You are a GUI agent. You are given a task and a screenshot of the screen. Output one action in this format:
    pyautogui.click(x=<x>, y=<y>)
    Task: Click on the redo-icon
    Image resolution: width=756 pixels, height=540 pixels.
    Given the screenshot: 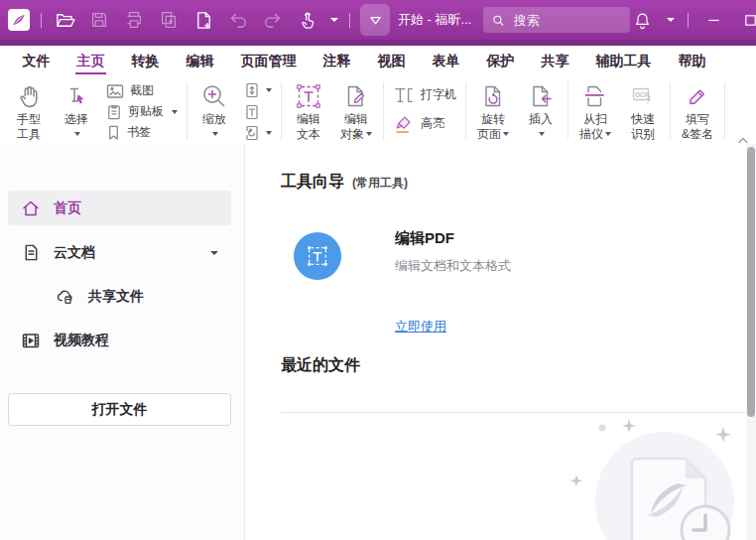 What is the action you would take?
    pyautogui.click(x=273, y=20)
    